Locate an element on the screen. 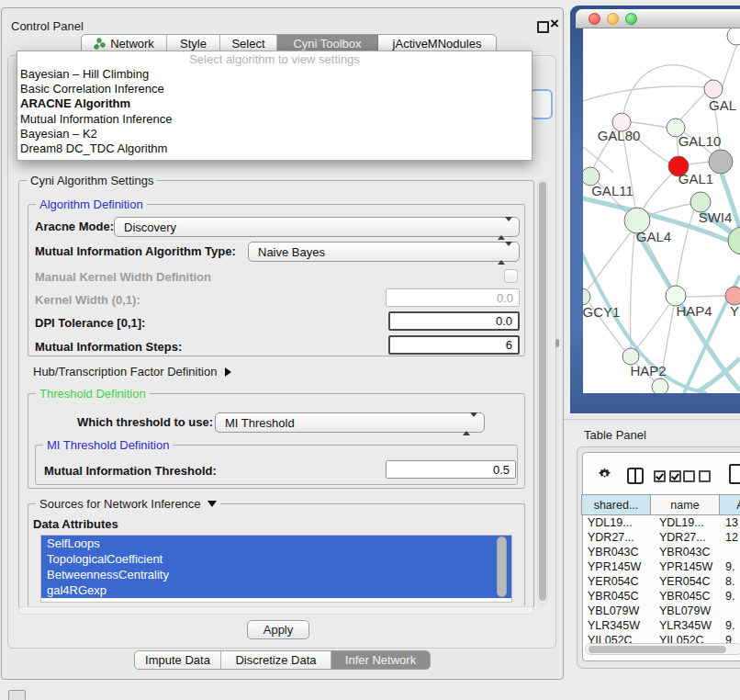 The width and height of the screenshot is (740, 700). table-row: YDL19... YDL19... 13 is located at coordinates (661, 523).